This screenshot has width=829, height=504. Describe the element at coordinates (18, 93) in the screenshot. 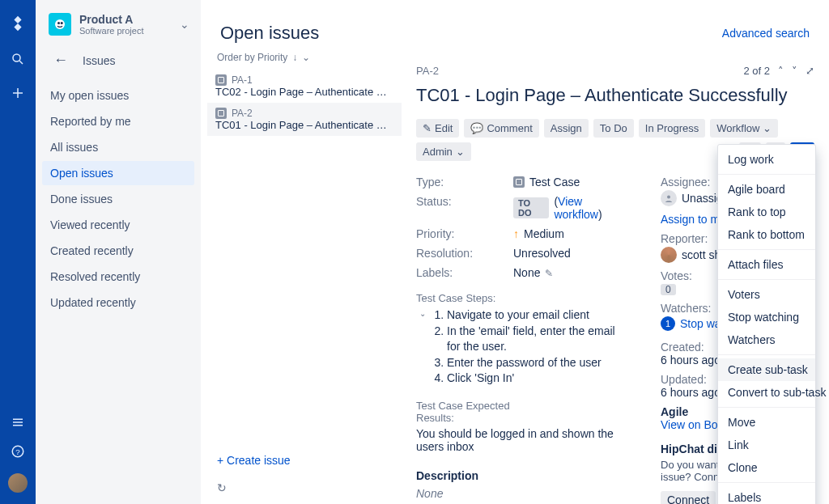

I see `create-icon` at that location.